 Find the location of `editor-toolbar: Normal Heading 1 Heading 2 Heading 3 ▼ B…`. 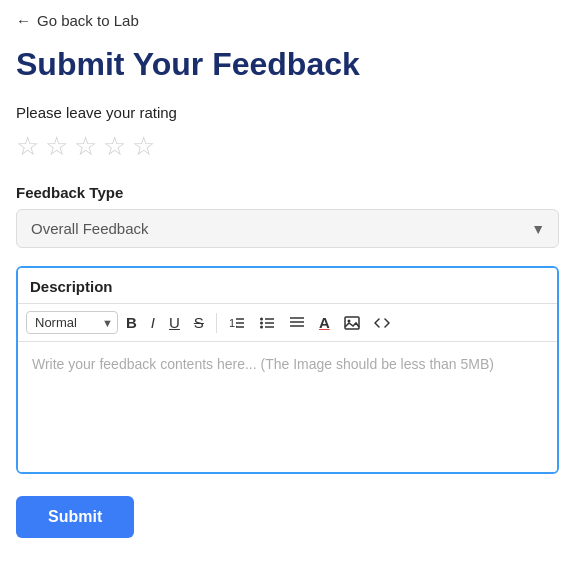

editor-toolbar: Normal Heading 1 Heading 2 Heading 3 ▼ B… is located at coordinates (288, 322).